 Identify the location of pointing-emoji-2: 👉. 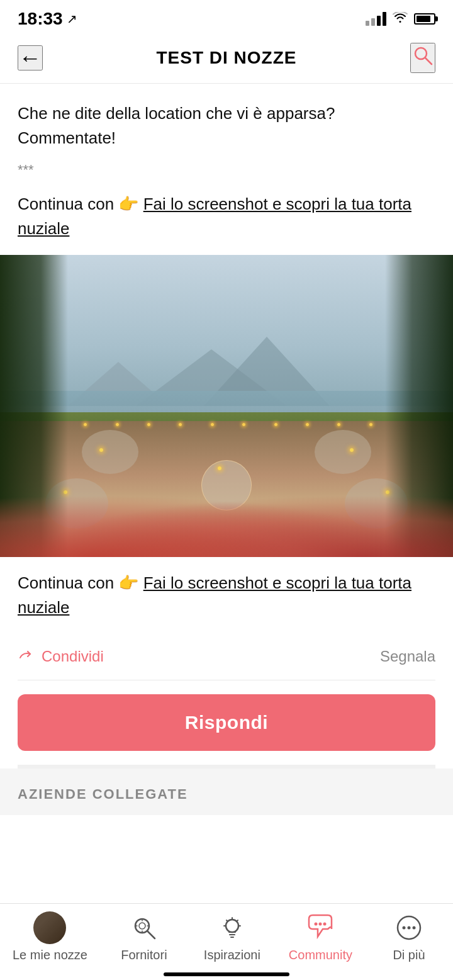
(131, 583).